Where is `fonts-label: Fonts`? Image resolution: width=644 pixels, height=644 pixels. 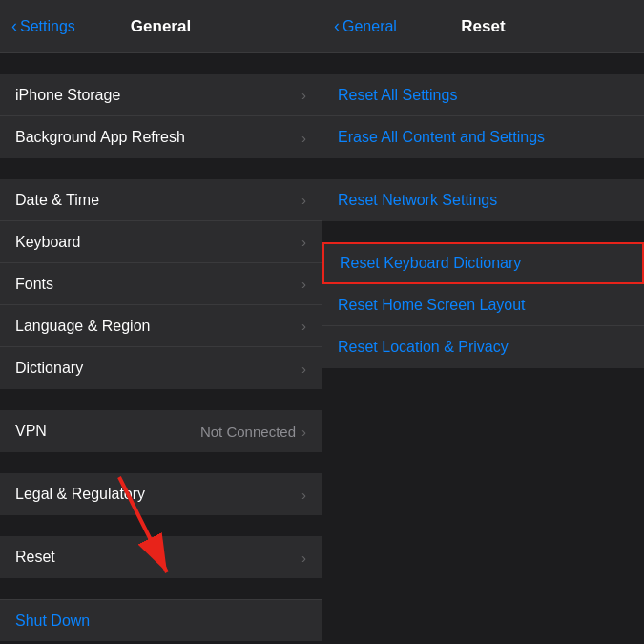 fonts-label: Fonts is located at coordinates (158, 284).